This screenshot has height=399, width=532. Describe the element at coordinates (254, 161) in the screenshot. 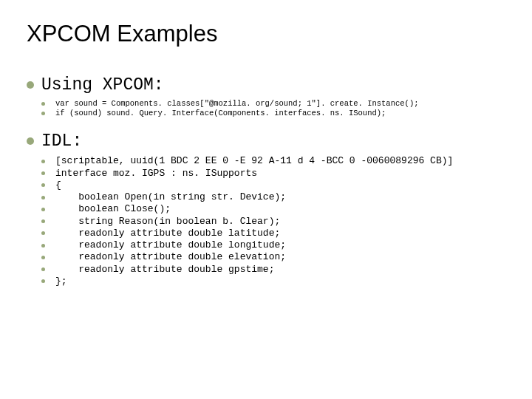

I see `code-text: [scriptable, uuid(1 BDC 2 EE 0 -E 92 A-1…` at that location.